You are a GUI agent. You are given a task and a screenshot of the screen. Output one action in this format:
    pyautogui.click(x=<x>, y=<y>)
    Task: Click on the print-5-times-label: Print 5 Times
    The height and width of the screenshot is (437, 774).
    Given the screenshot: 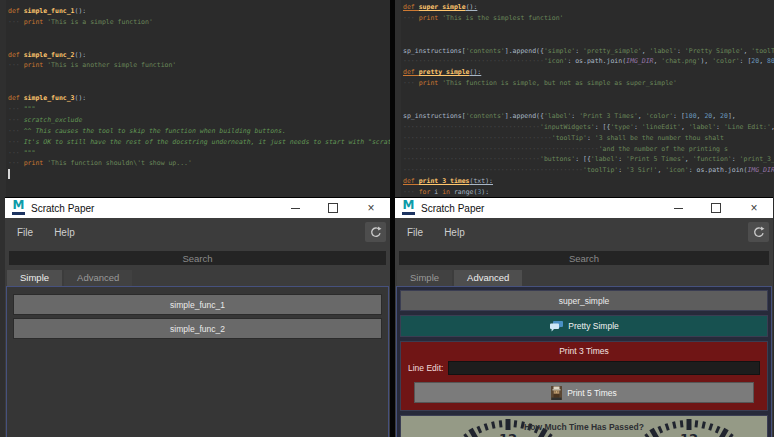 What is the action you would take?
    pyautogui.click(x=592, y=393)
    